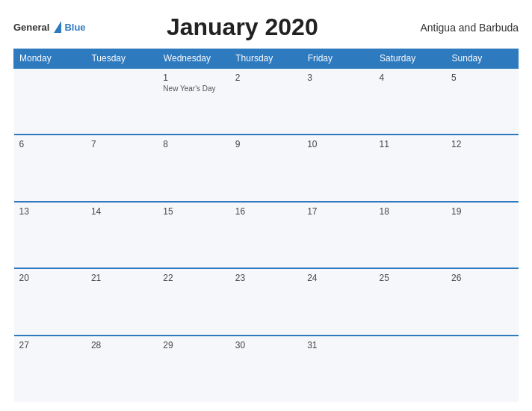 The width and height of the screenshot is (532, 411). Describe the element at coordinates (122, 369) in the screenshot. I see `calendar-cell: 28` at that location.